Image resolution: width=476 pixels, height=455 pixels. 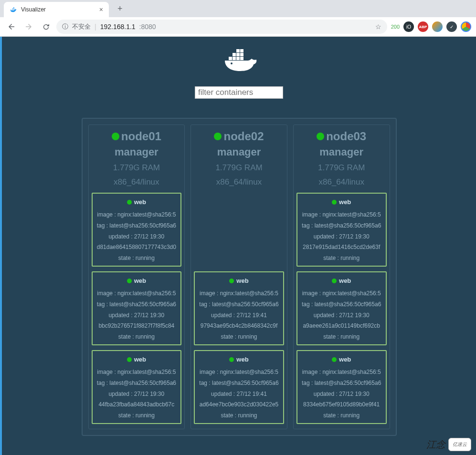 I want to click on profile-icon, so click(x=466, y=27).